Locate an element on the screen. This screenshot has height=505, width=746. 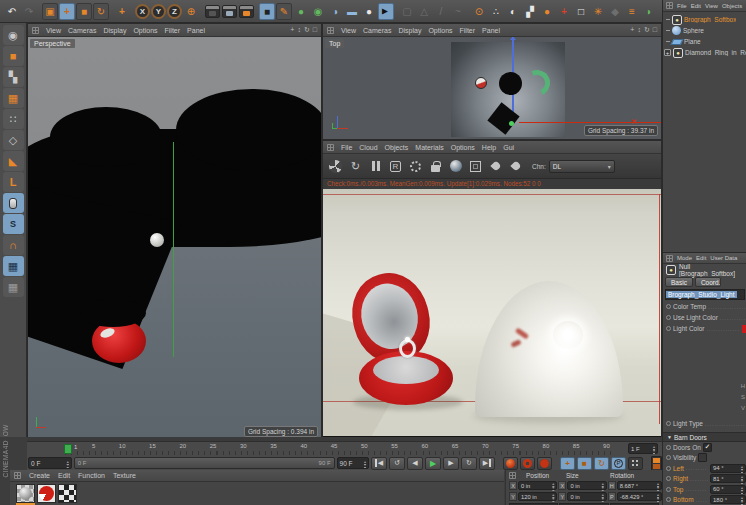
polygons-mode-icon: ◣ is located at coordinates (14, 161).